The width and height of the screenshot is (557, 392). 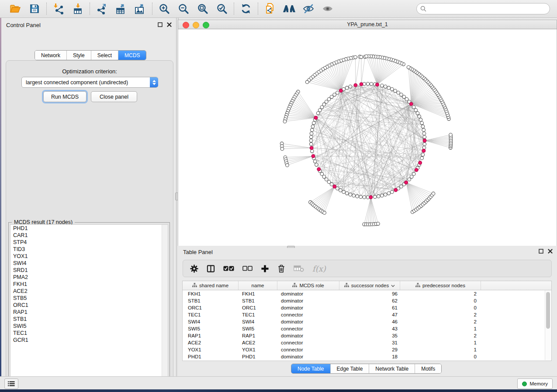 What do you see at coordinates (370, 315) in the screenshot?
I see `table-cell: 47` at bounding box center [370, 315].